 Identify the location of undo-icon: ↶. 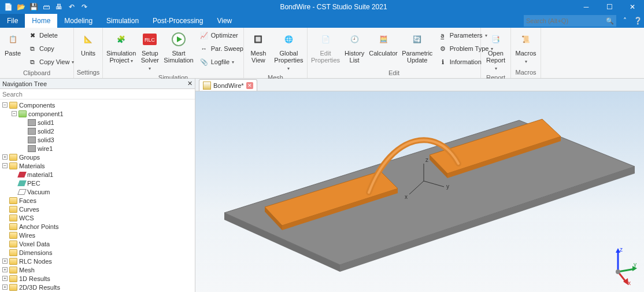
(72, 7).